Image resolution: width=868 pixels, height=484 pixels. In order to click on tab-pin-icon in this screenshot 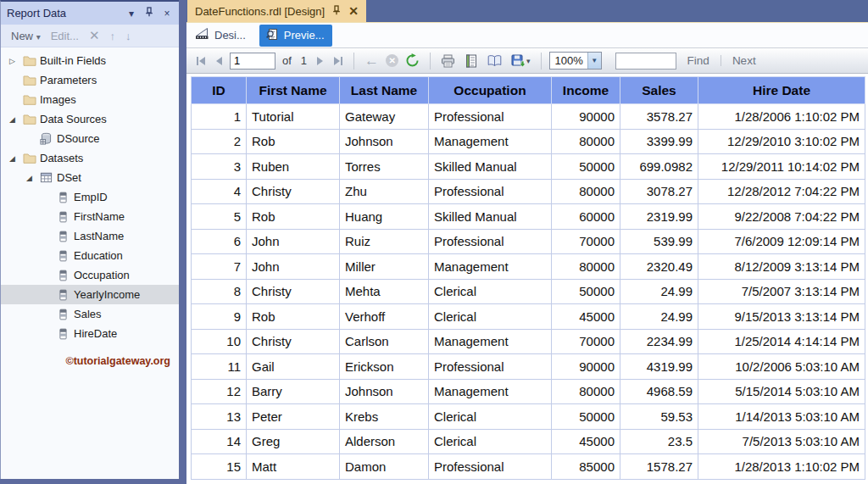, I will do `click(337, 12)`.